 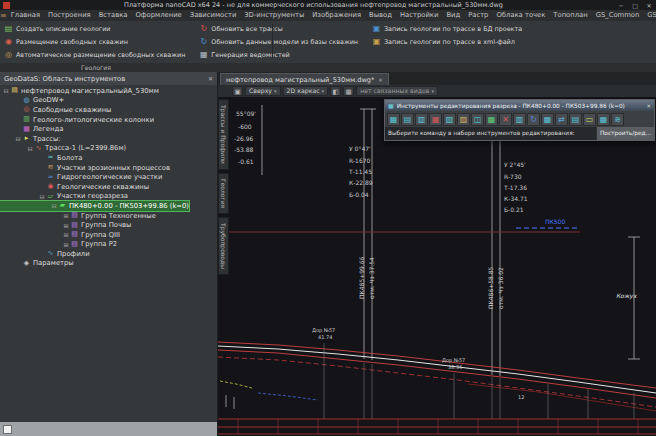 What do you see at coordinates (478, 120) in the screenshot?
I see `edit-tool-icon: ◫` at bounding box center [478, 120].